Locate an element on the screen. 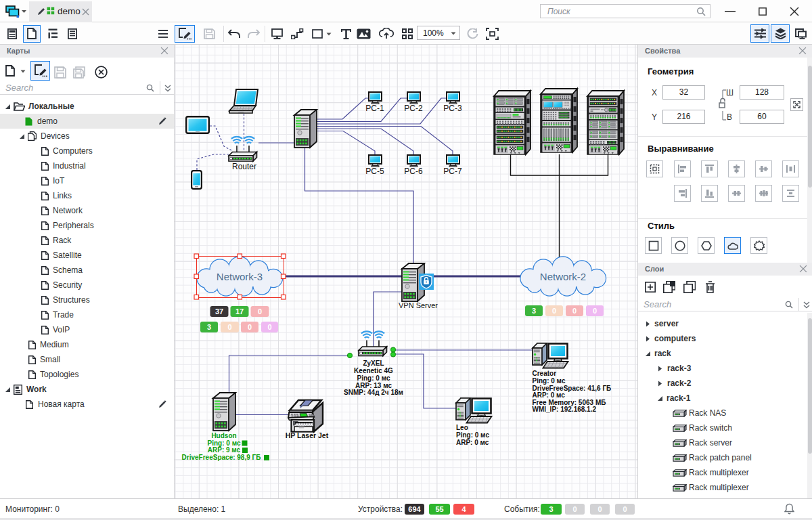 The image size is (812, 520). svg-text: PC-2 is located at coordinates (413, 108).